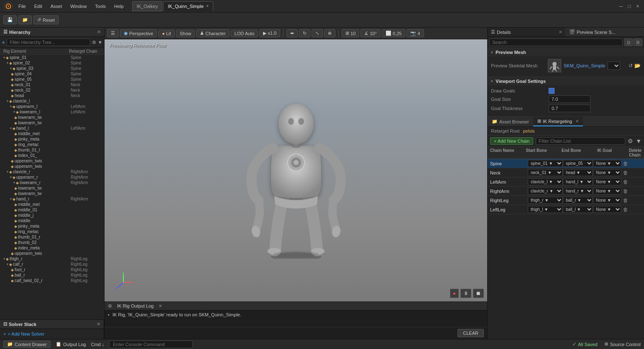 The image size is (644, 349). What do you see at coordinates (38, 6) in the screenshot?
I see `menu-edit: Edit` at bounding box center [38, 6].